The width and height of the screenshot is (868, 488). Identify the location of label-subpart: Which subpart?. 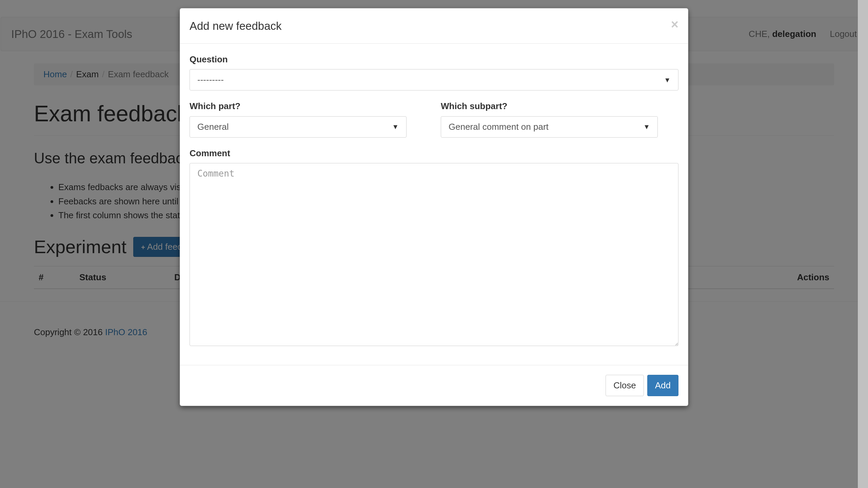
(559, 106).